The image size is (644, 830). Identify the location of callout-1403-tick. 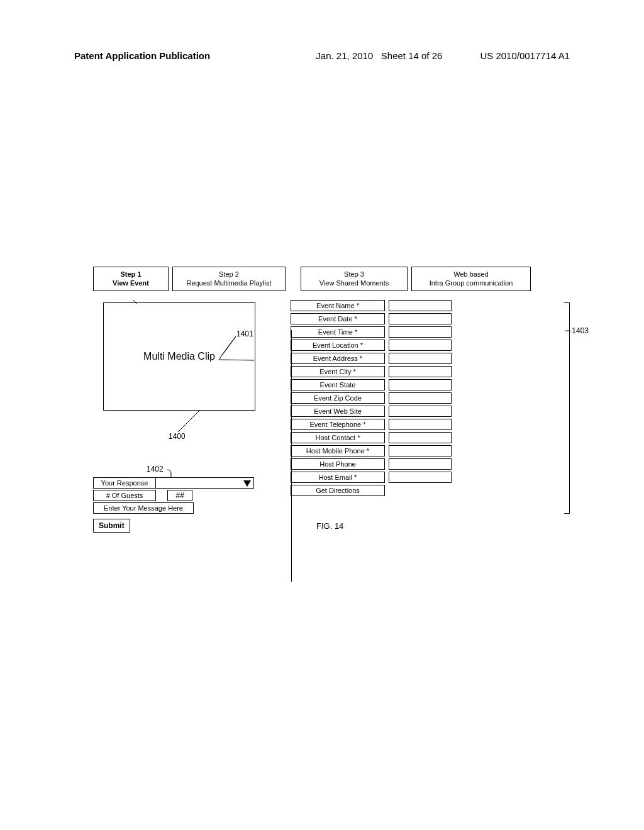
(569, 331).